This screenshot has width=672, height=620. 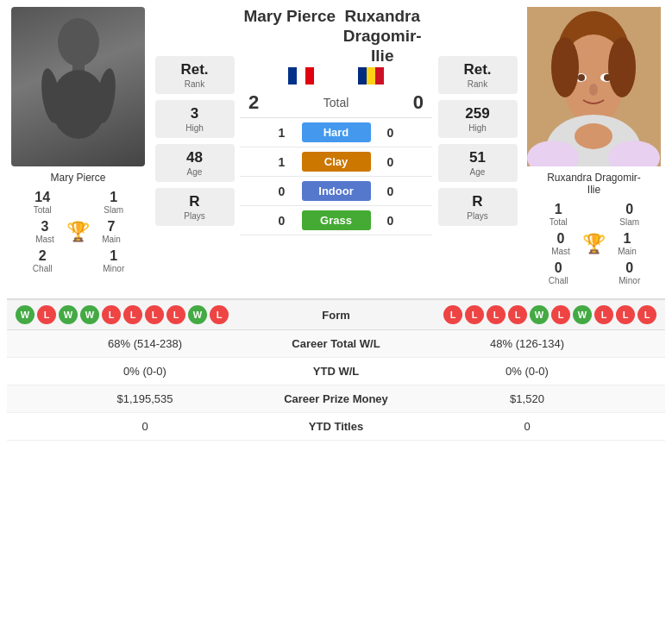 I want to click on left-mast-val: 3, so click(x=45, y=227).